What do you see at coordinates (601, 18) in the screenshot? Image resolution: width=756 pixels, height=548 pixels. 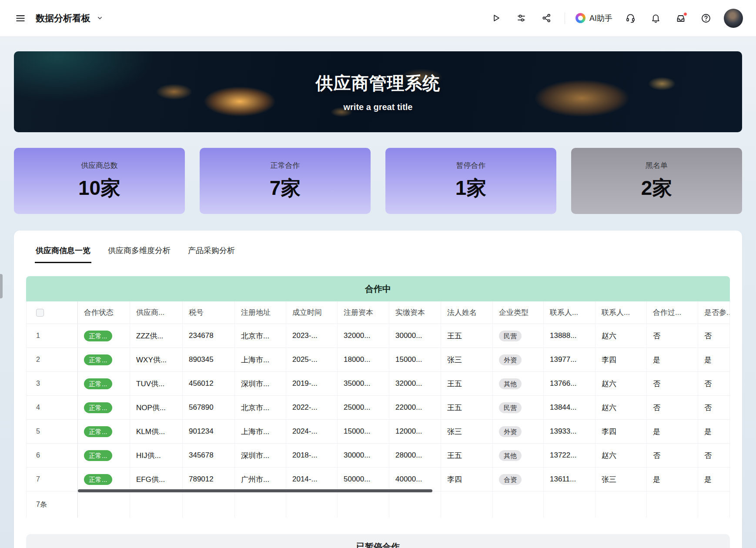 I see `ai-assistant-label: AI助手` at bounding box center [601, 18].